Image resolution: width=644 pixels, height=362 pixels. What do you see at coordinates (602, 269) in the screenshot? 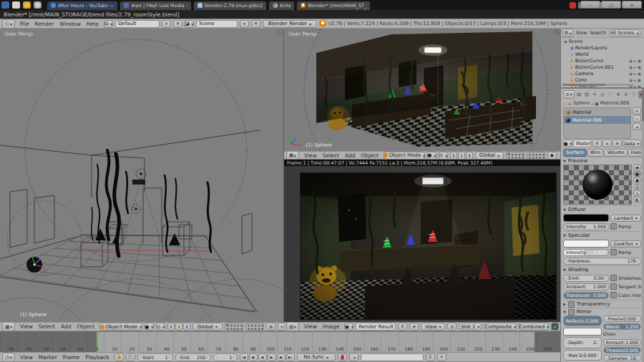
I see `shading-section-header: ▼ Shading` at bounding box center [602, 269].